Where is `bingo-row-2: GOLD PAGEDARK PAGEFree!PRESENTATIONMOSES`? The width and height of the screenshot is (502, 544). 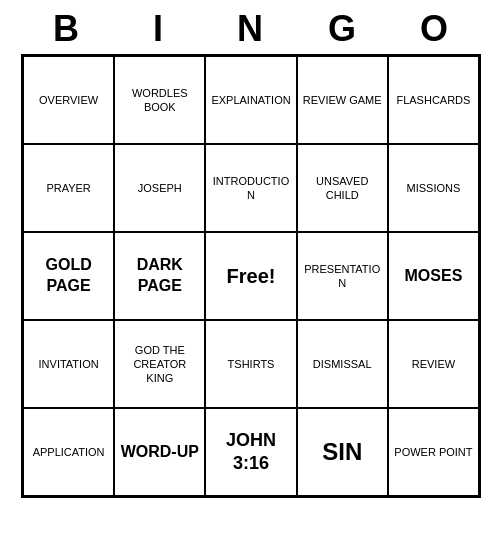 bingo-row-2: GOLD PAGEDARK PAGEFree!PRESENTATIONMOSES is located at coordinates (251, 276).